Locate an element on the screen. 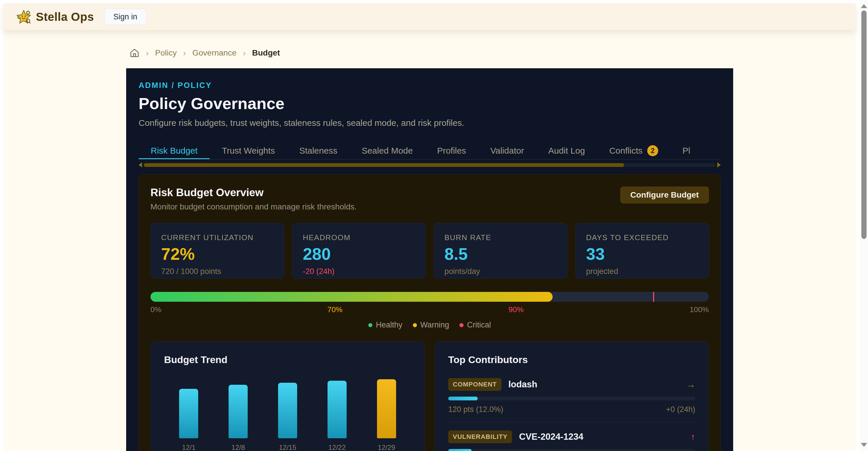  tab-scroll-thumb is located at coordinates (384, 165).